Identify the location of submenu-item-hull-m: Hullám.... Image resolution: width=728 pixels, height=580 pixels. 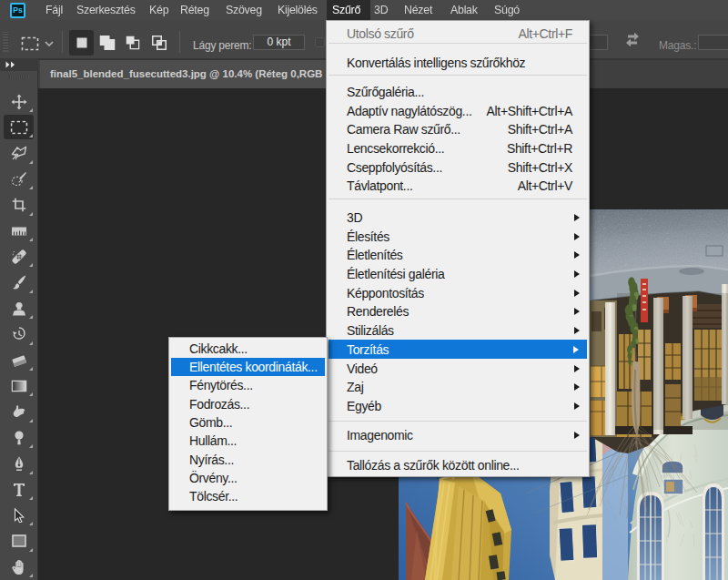
(248, 441).